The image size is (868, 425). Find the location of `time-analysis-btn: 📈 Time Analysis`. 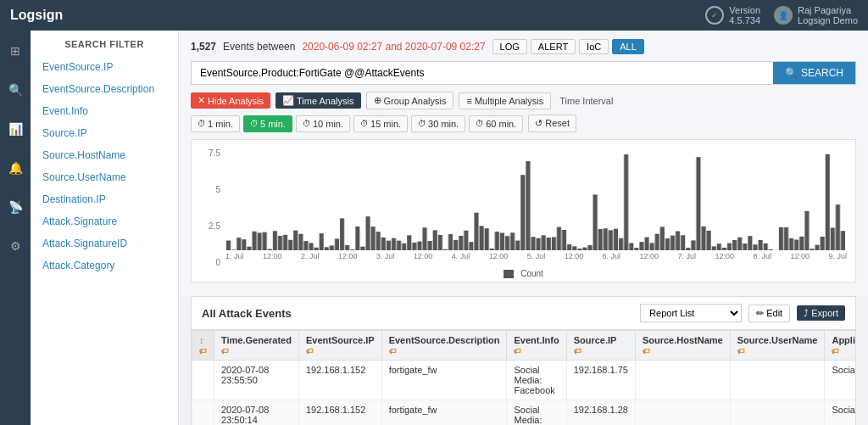

time-analysis-btn: 📈 Time Analysis is located at coordinates (318, 100).